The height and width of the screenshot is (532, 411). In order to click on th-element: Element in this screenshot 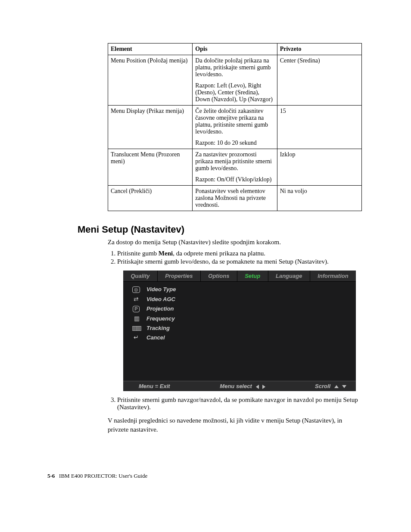, I will do `click(150, 49)`.